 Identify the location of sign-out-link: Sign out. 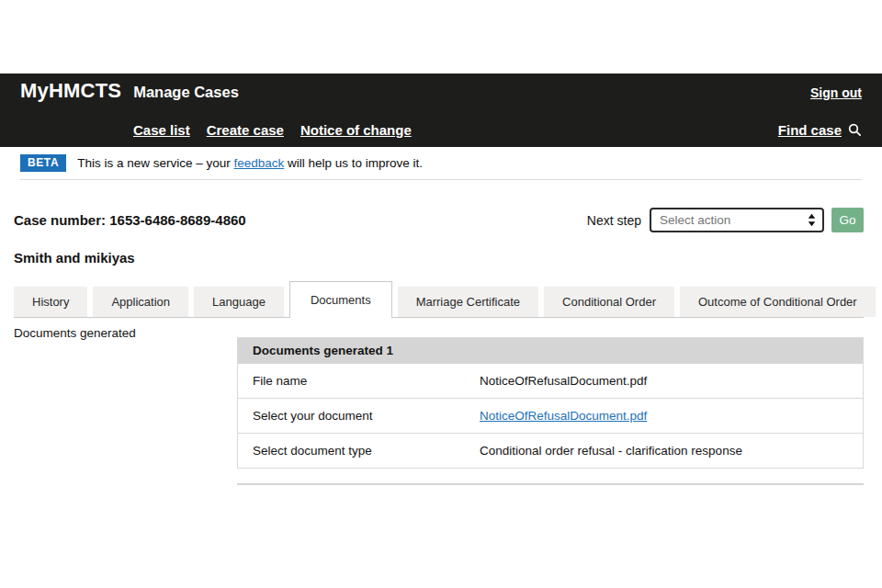
(836, 93).